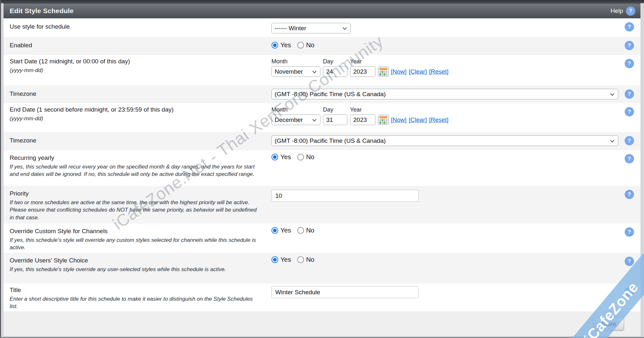 The height and width of the screenshot is (338, 644). Describe the element at coordinates (135, 260) in the screenshot. I see `field-label-override-users: Override Users' Style Choice` at that location.